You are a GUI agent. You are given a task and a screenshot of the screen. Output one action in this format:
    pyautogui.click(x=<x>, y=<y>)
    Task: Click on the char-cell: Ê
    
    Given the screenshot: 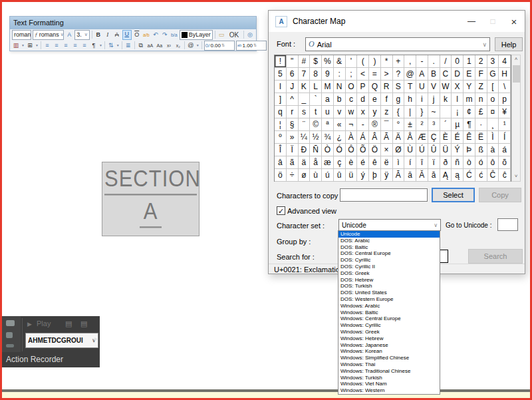 What is the action you would take?
    pyautogui.click(x=469, y=137)
    